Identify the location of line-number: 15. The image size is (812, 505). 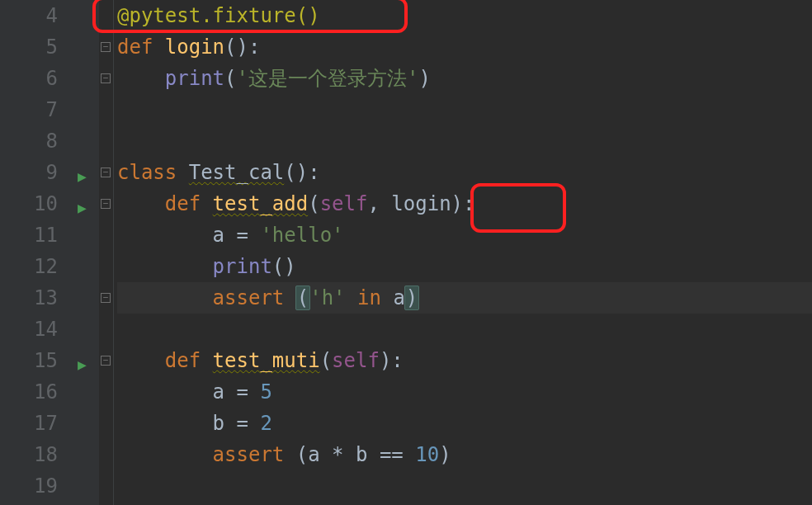
(29, 361).